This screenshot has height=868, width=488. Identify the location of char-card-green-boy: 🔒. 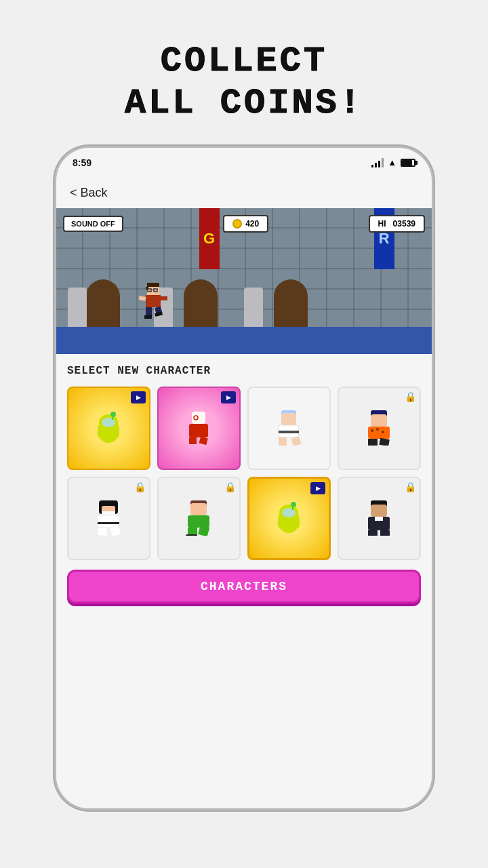
(199, 518).